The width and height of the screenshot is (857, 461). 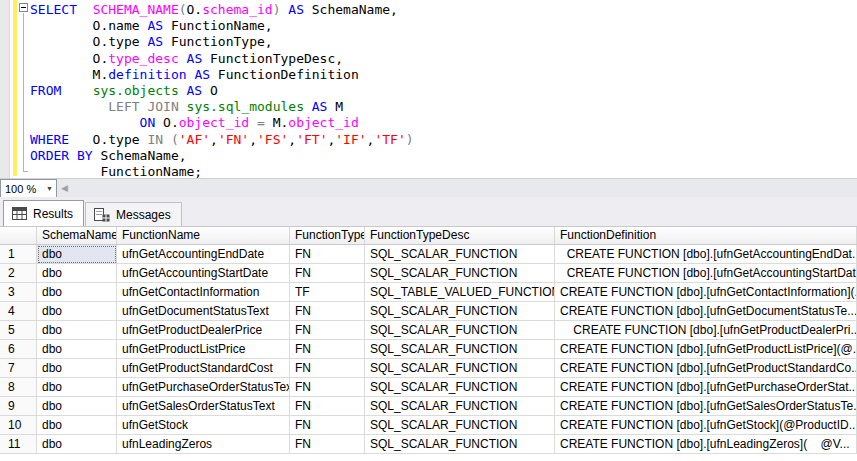 What do you see at coordinates (24, 8) in the screenshot?
I see `collapse-region-icon` at bounding box center [24, 8].